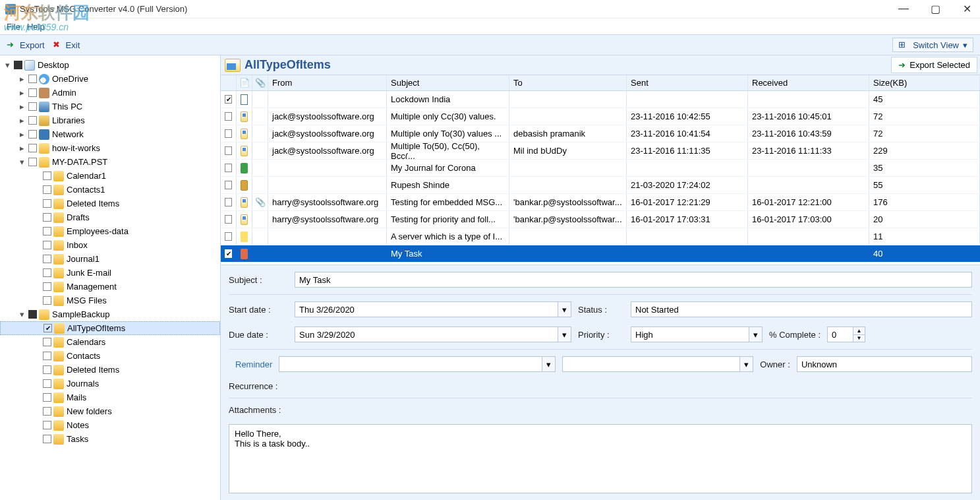 The image size is (980, 500). I want to click on tree-item: Drafts, so click(110, 218).